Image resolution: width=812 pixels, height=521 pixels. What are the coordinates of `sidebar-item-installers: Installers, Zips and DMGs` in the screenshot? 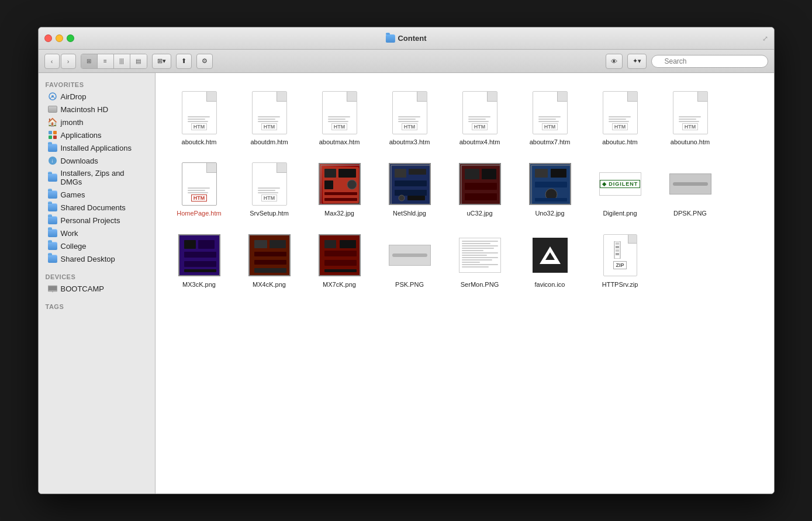 It's located at (97, 178).